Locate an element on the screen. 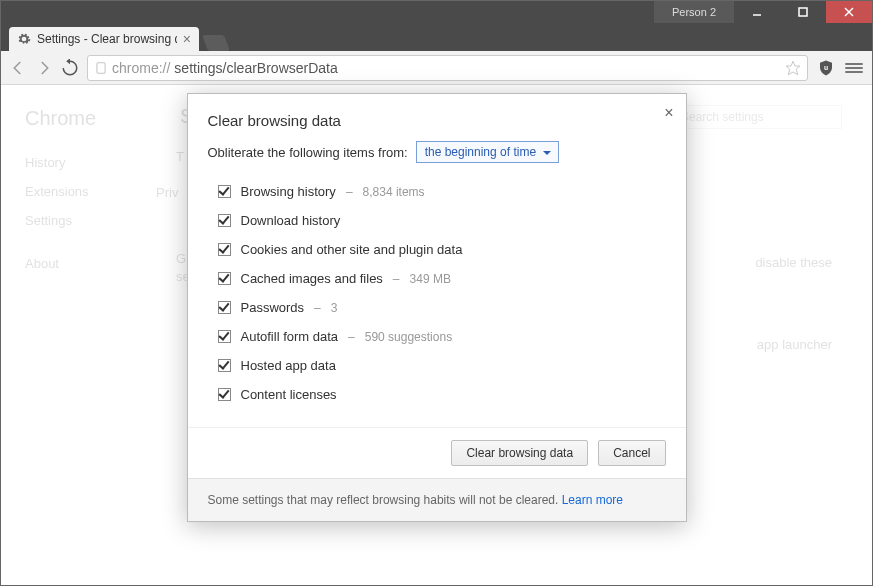 The image size is (873, 586). clear-data-item: Passwords–3 is located at coordinates (437, 308).